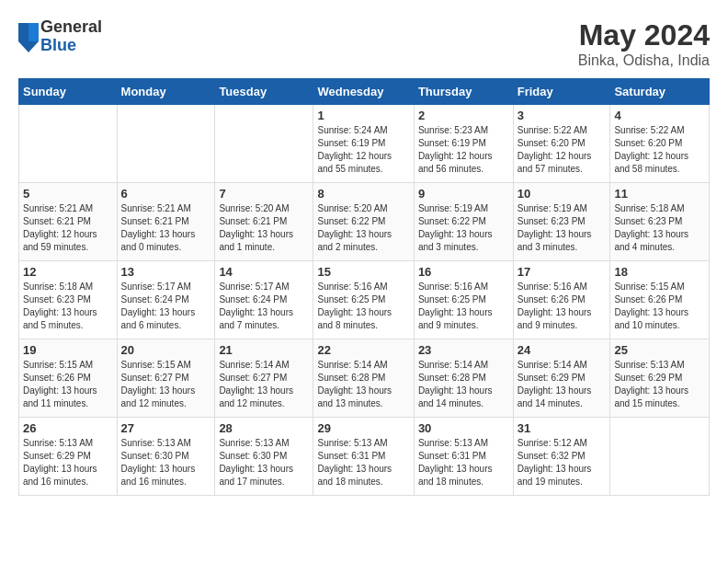 Image resolution: width=728 pixels, height=563 pixels. What do you see at coordinates (463, 300) in the screenshot?
I see `calendar-cell: 16Sunrise: 5:16 AM Sunset: 6:25 PM Dayli…` at bounding box center [463, 300].